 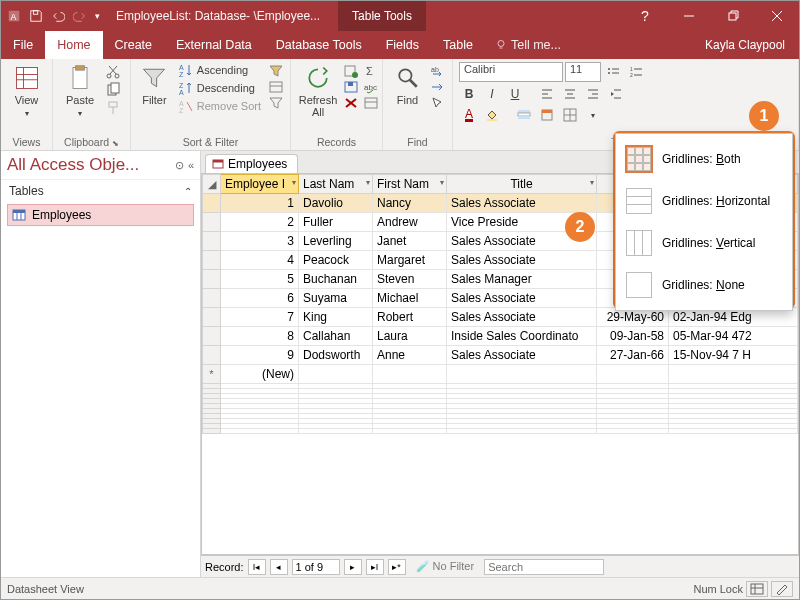 What do you see at coordinates (469, 115) in the screenshot?
I see `font-color-button: A` at bounding box center [469, 115].